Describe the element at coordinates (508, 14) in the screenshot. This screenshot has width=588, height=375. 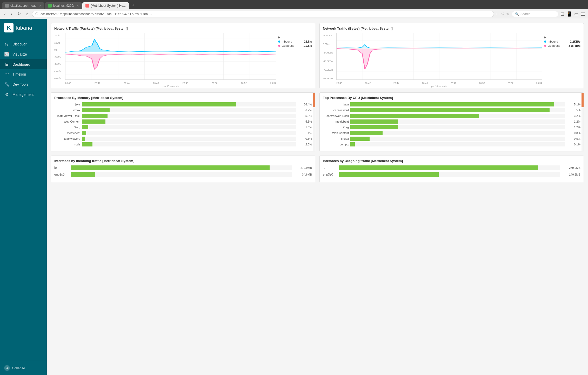
I see `star-icon: ☆` at that location.